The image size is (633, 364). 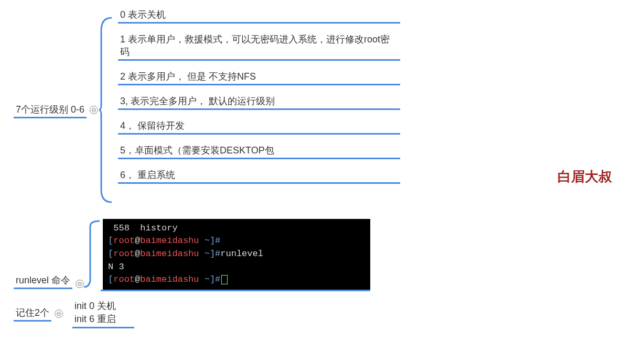 I want to click on level-6: 6， 重启系统, so click(x=259, y=176).